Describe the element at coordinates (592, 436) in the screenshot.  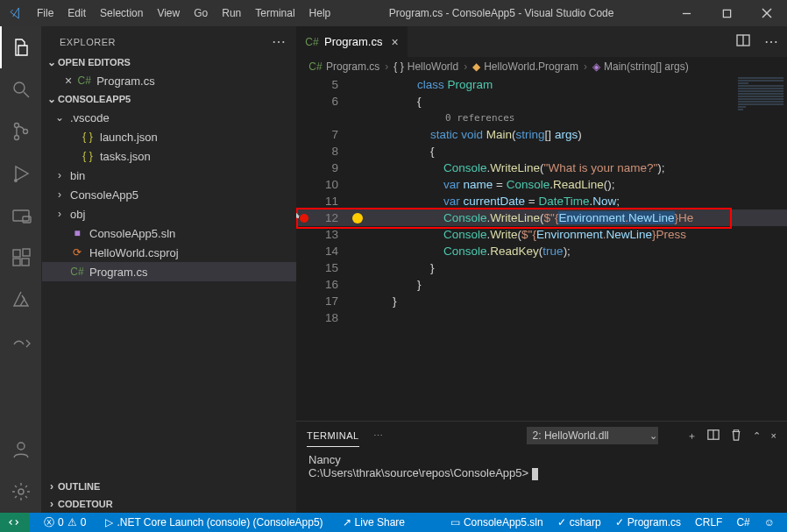
I see `terminal-selector: 2: HelloWorld.dll` at that location.